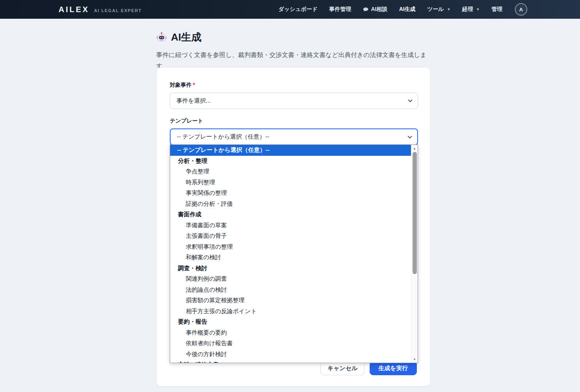  What do you see at coordinates (291, 312) in the screenshot?
I see `dropdown-option: 相手方主張の反論ポイント` at bounding box center [291, 312].